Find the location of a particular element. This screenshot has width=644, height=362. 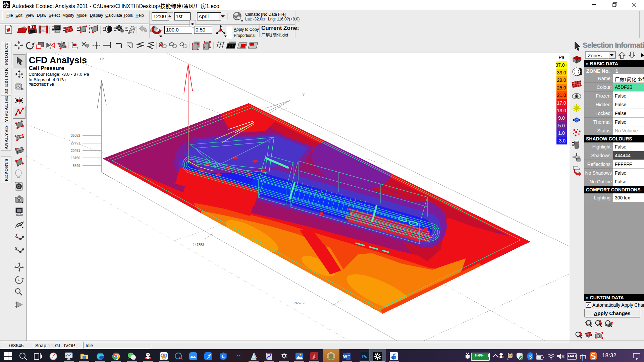

svg-text: 13150 is located at coordinates (75, 158).